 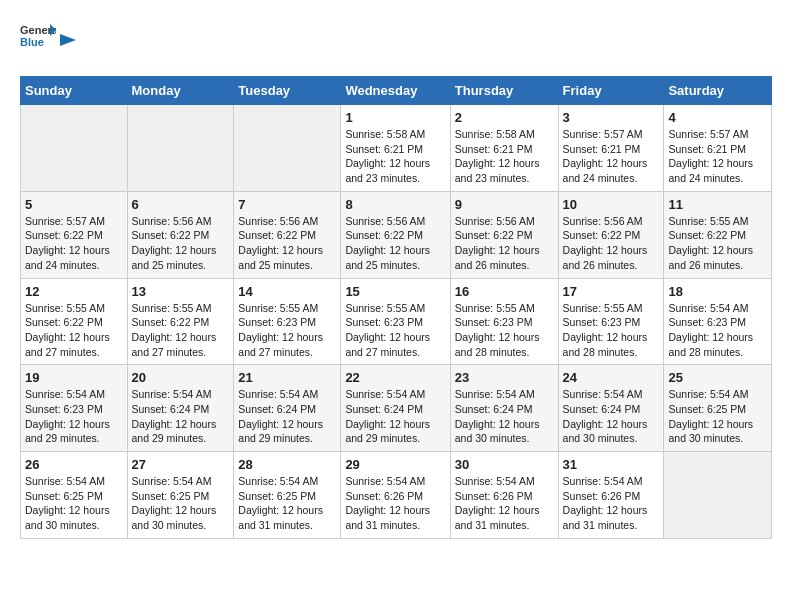 What do you see at coordinates (396, 40) in the screenshot?
I see `header: General Blue` at bounding box center [396, 40].